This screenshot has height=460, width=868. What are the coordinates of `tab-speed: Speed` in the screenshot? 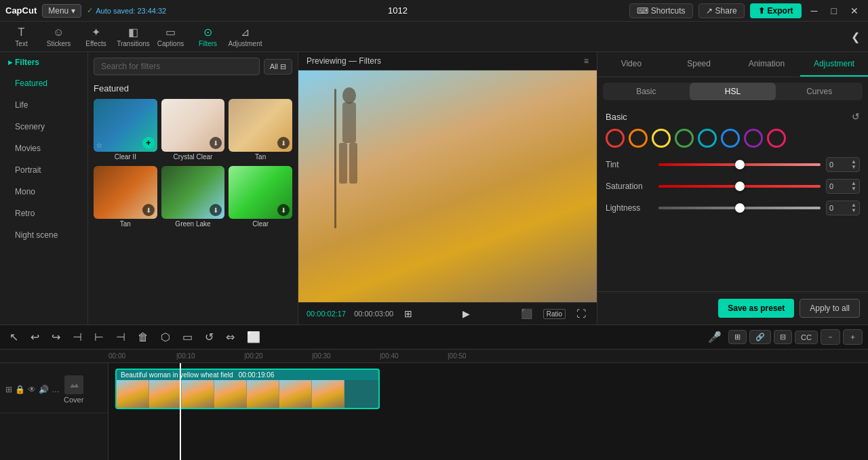 It's located at (699, 64).